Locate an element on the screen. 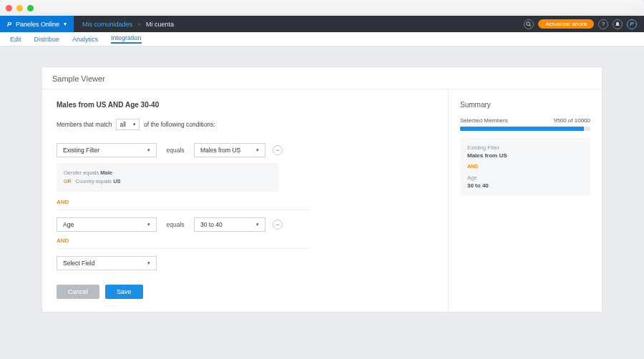  condition-field-select: Existing Filter ▾ is located at coordinates (107, 150).